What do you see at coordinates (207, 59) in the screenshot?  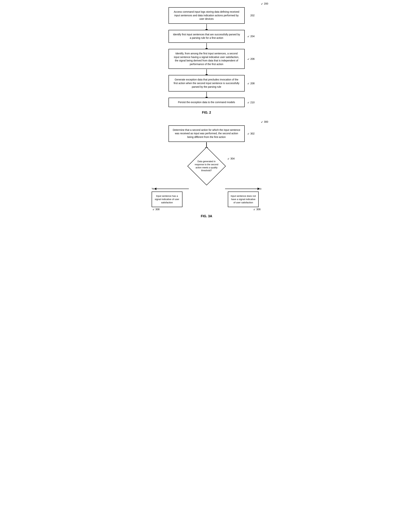 I see `step-206-wrapper: Identify, from among the first input sen…` at bounding box center [207, 59].